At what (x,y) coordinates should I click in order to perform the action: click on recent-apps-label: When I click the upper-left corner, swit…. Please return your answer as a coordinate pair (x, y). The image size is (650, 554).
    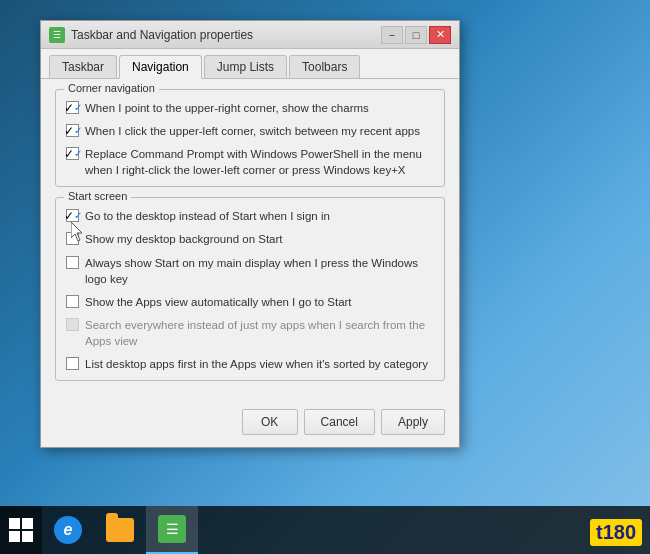
    Looking at the image, I should click on (260, 131).